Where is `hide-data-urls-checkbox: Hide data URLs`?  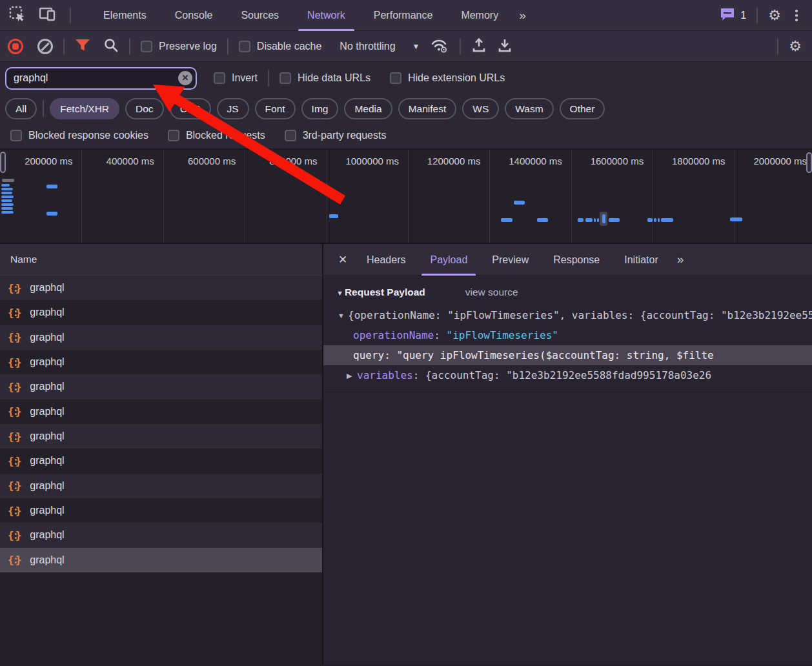 hide-data-urls-checkbox: Hide data URLs is located at coordinates (325, 78).